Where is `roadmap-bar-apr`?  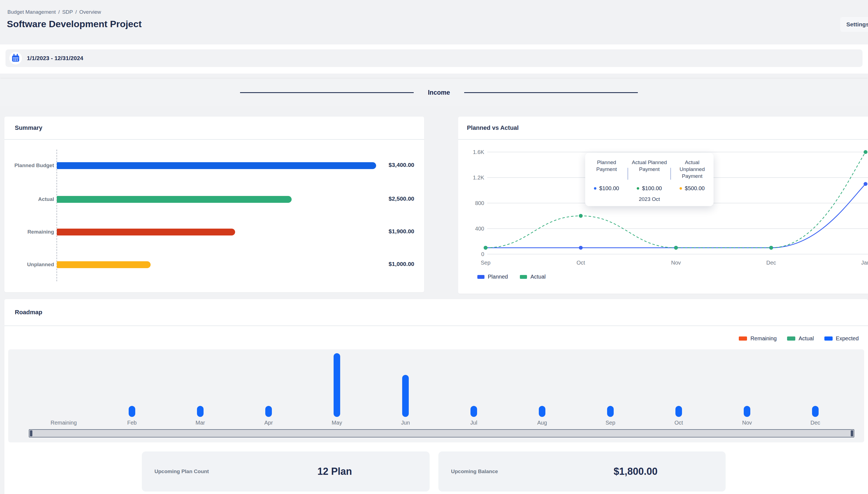
roadmap-bar-apr is located at coordinates (269, 411).